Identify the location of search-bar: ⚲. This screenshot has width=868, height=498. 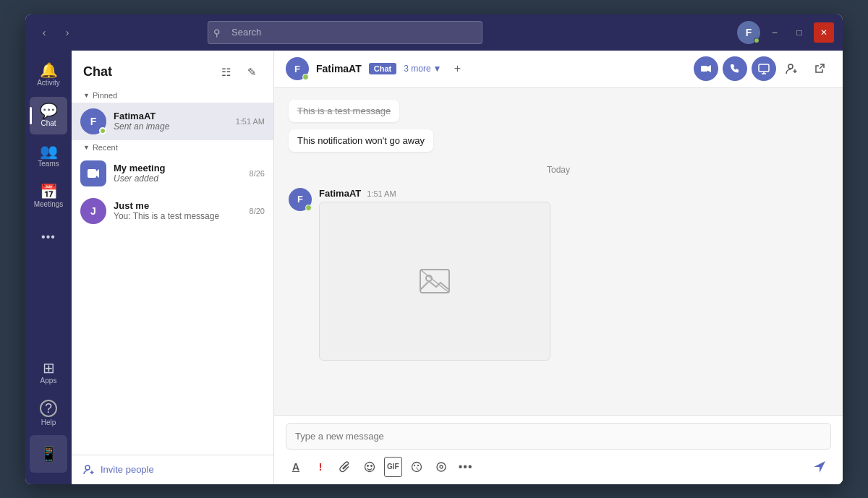
(345, 33).